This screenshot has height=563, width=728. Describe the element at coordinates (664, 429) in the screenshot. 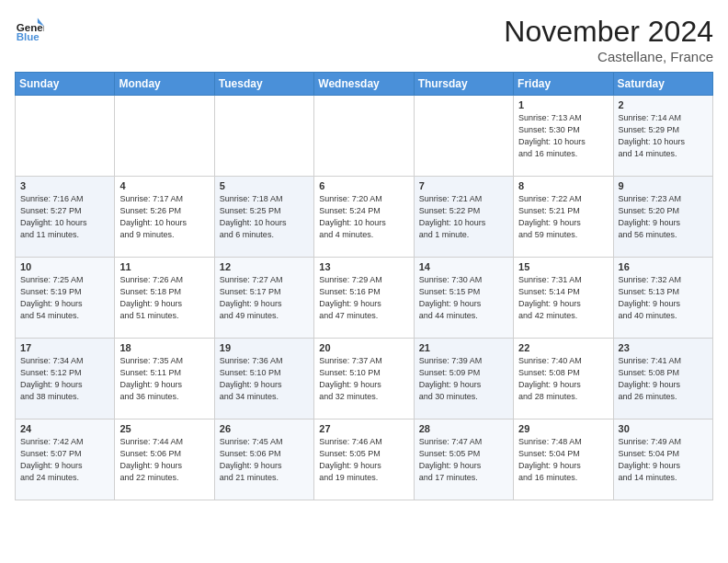

I see `day-number: 30` at that location.